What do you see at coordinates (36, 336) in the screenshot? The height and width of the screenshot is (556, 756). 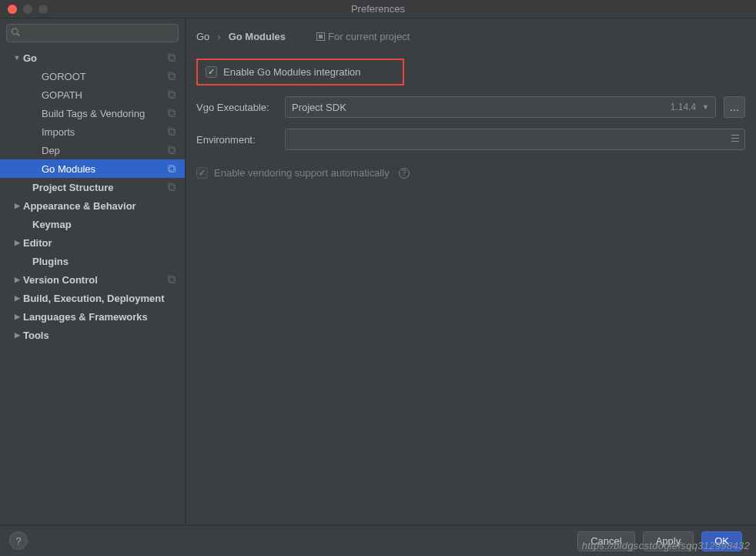 I see `tree-item-label: Tools` at bounding box center [36, 336].